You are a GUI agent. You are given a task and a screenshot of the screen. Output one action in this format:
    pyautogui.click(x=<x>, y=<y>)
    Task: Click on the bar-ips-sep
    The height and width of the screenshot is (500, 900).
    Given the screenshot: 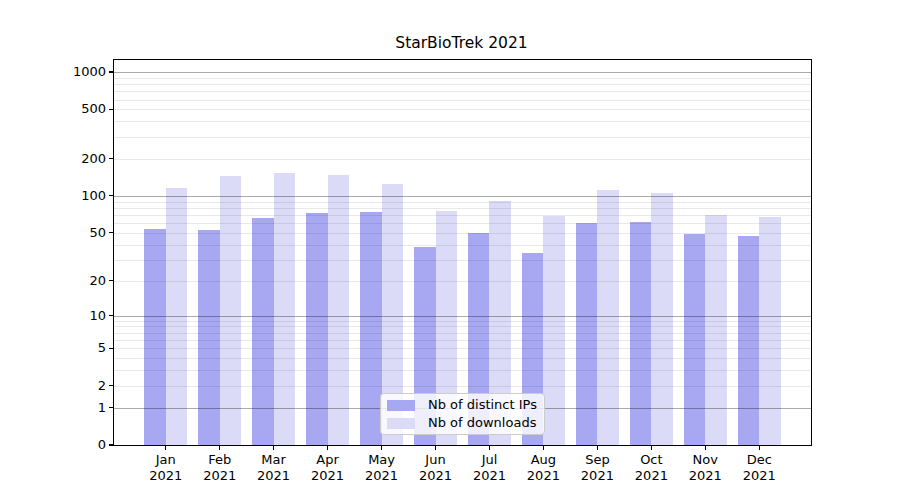 What is the action you would take?
    pyautogui.click(x=587, y=334)
    